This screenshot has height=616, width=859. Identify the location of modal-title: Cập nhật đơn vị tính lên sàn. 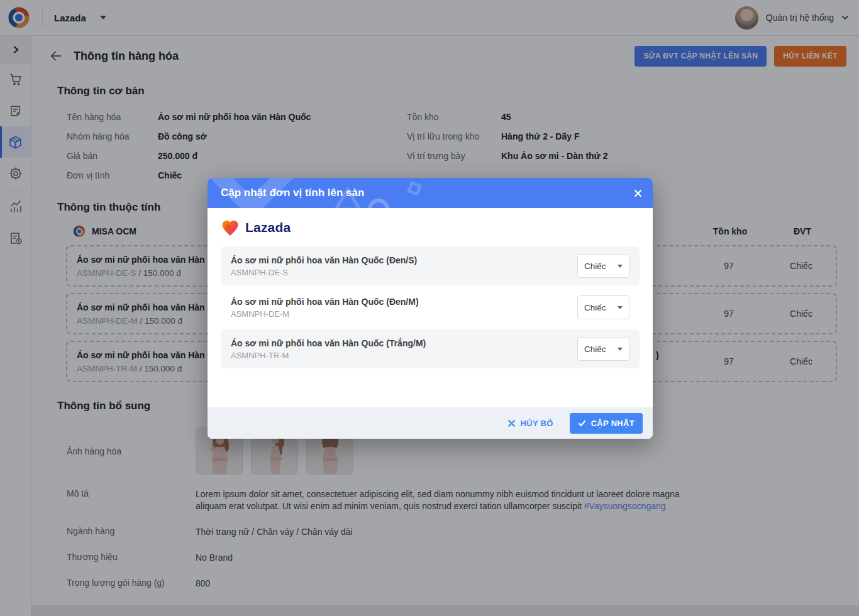
(292, 193).